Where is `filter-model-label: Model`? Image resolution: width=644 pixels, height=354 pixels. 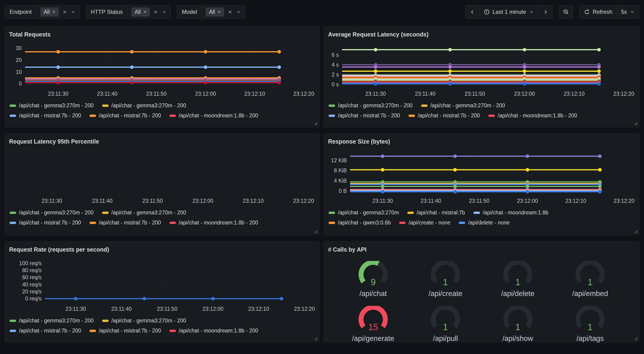 filter-model-label: Model is located at coordinates (190, 12).